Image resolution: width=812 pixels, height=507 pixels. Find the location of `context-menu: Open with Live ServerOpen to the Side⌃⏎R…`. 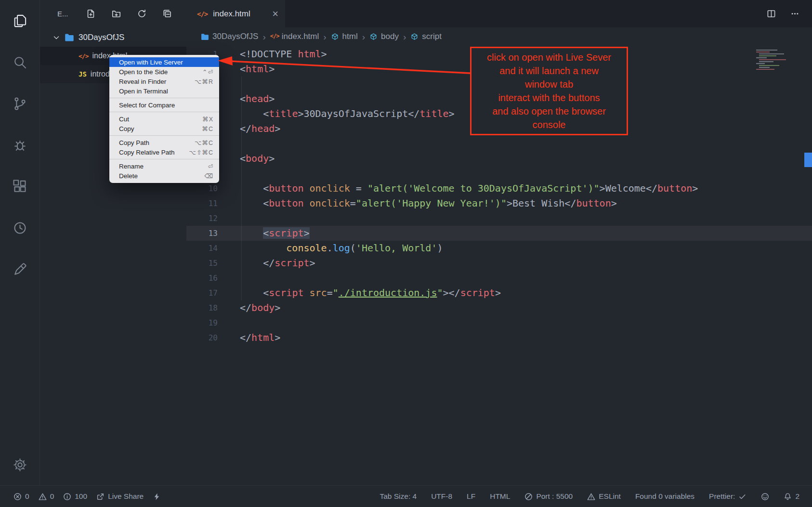

context-menu: Open with Live ServerOpen to the Side⌃⏎R… is located at coordinates (164, 119).